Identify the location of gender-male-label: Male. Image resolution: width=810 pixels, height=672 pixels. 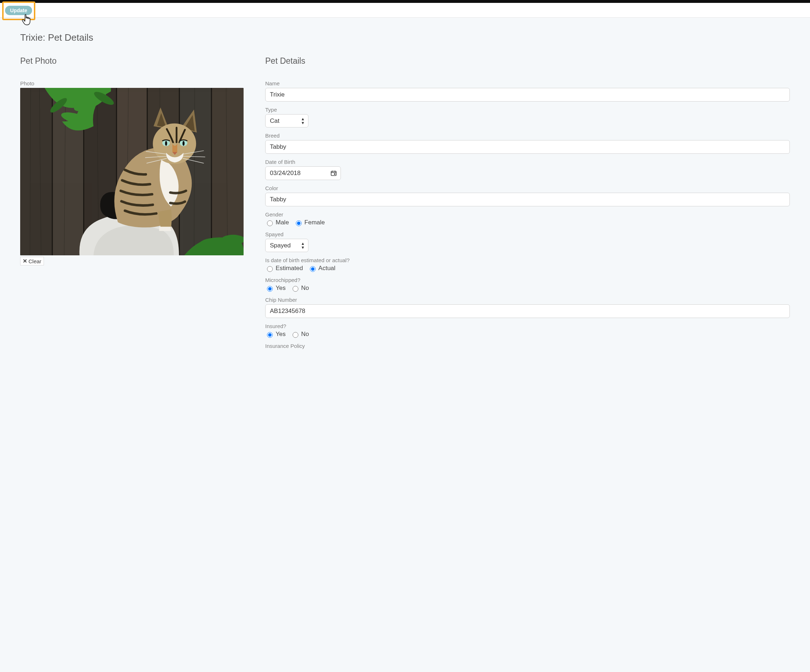
(282, 223).